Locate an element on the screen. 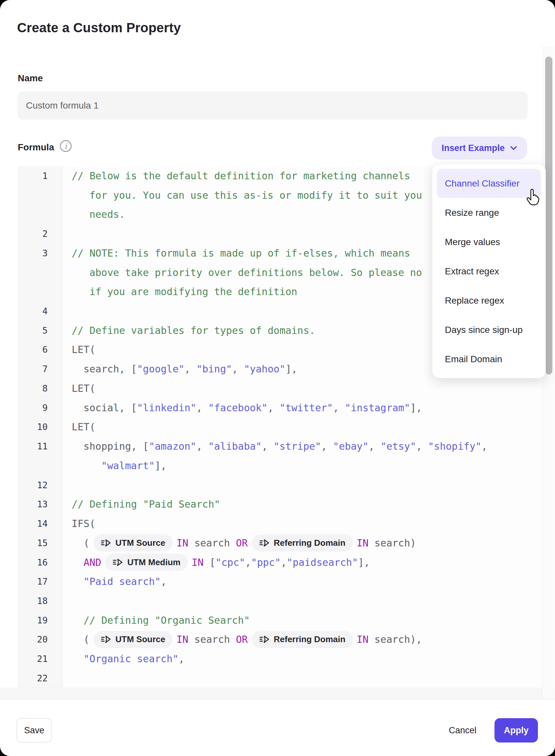 This screenshot has height=756, width=555. line-number: 3 is located at coordinates (40, 253).